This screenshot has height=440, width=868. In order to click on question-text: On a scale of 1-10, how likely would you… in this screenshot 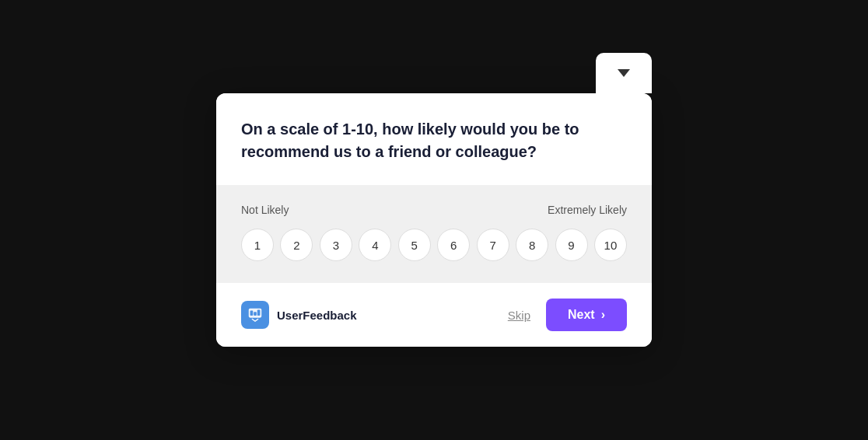, I will do `click(434, 141)`.